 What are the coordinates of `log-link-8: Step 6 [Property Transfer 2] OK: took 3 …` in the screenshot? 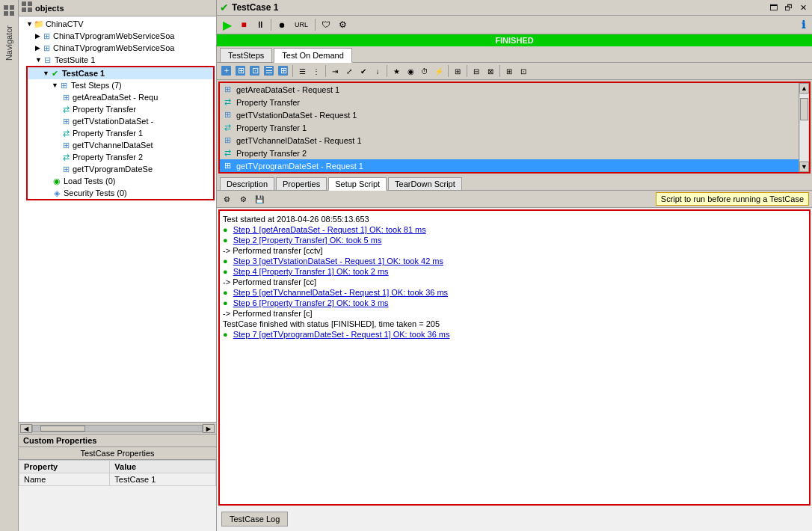 It's located at (311, 303).